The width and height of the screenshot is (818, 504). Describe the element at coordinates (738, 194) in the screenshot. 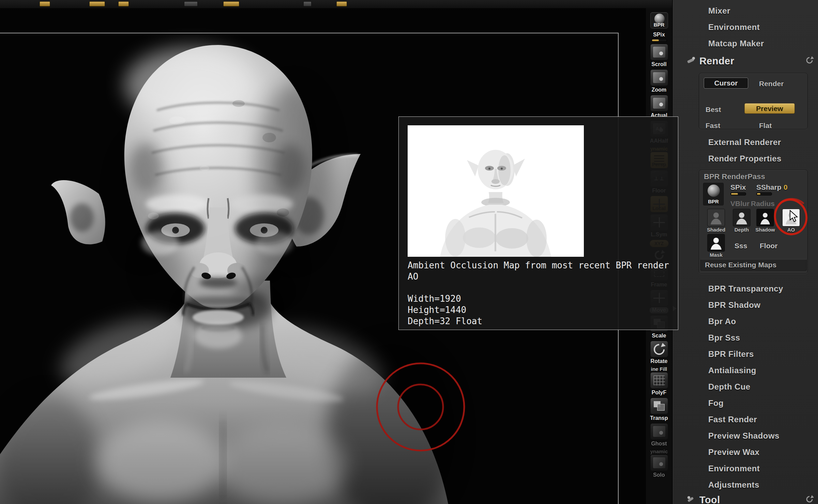

I see `spix-pass-slider` at that location.